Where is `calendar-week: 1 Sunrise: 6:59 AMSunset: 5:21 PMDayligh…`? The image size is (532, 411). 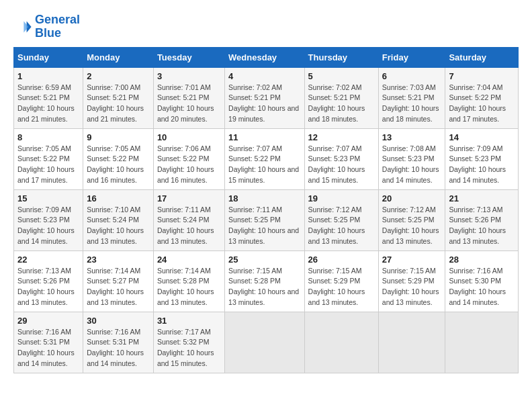 calendar-week: 1 Sunrise: 6:59 AMSunset: 5:21 PMDayligh… is located at coordinates (266, 98).